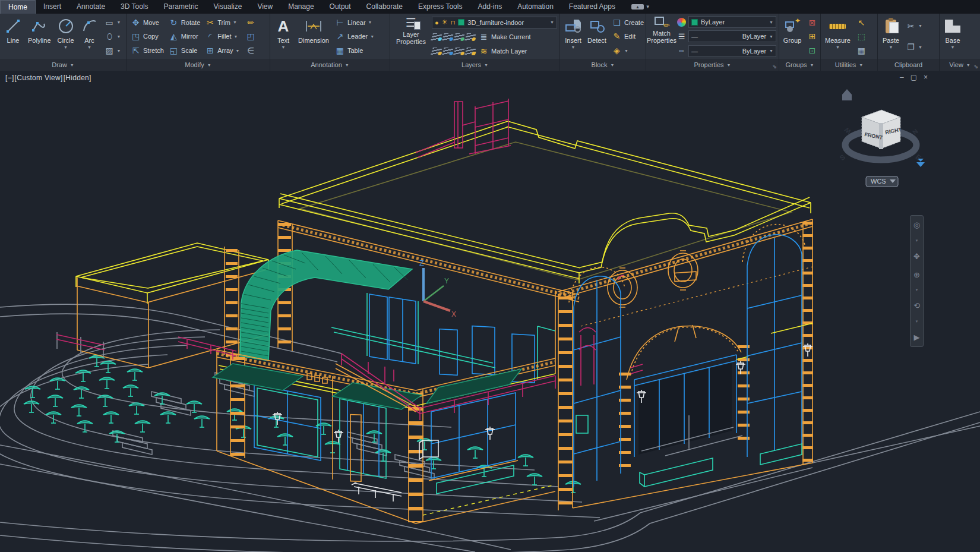 This screenshot has height=552, width=980. I want to click on lineweight-dropdown: — ByLayer ▼, so click(732, 36).